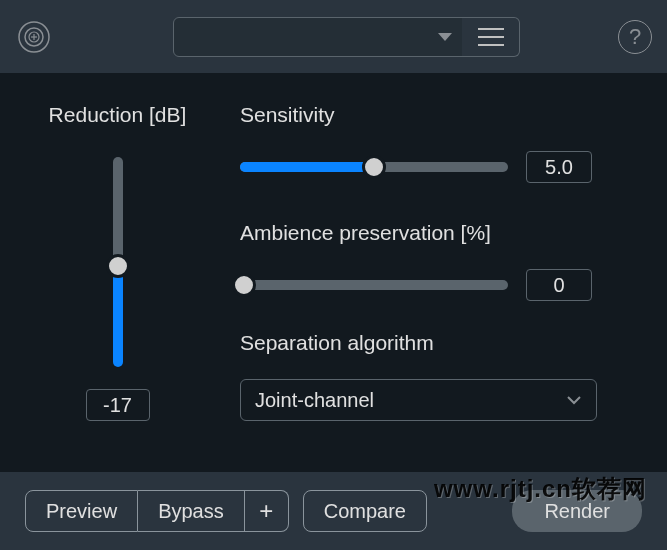  I want to click on hamburger-icon, so click(491, 29).